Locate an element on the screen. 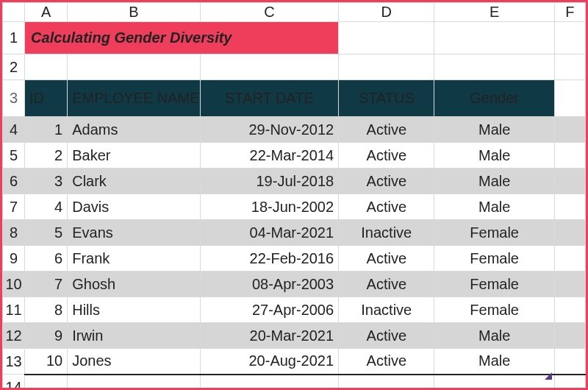  cell-E1 is located at coordinates (494, 38).